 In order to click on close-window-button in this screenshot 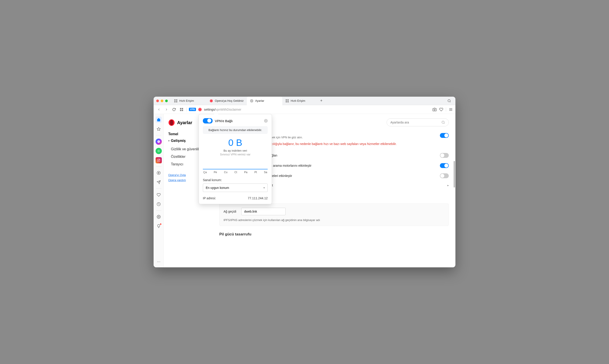, I will do `click(158, 101)`.